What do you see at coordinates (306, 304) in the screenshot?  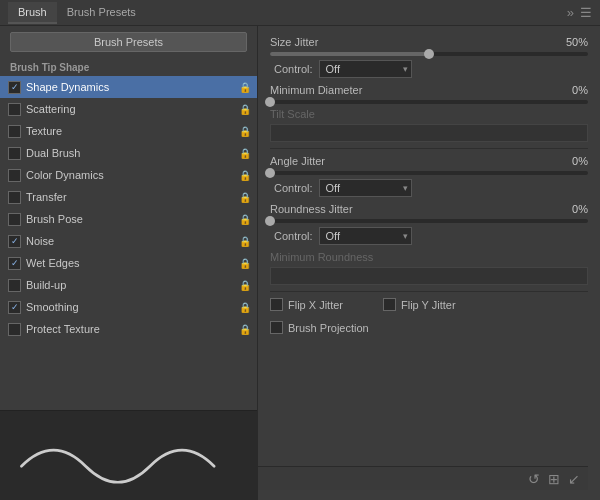 I see `flip-x-row: Flip X Jitter` at bounding box center [306, 304].